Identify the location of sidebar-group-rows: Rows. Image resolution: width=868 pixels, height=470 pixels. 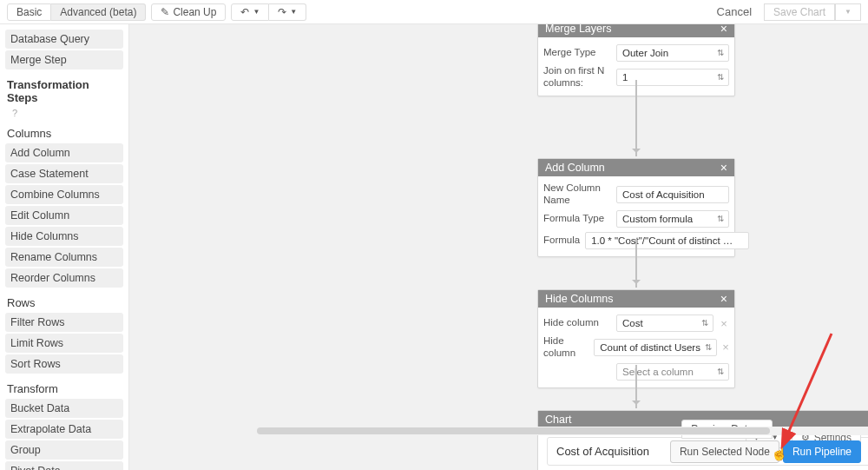
(64, 302).